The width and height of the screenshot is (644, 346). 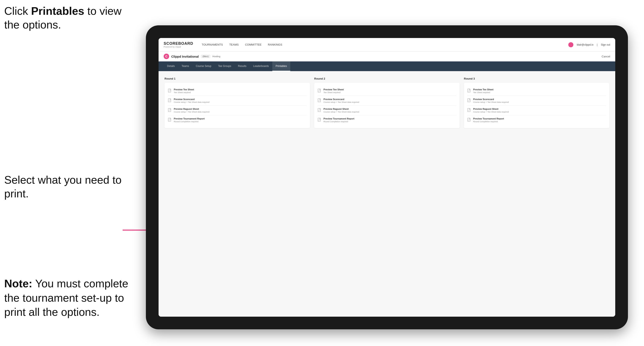 What do you see at coordinates (178, 45) in the screenshot?
I see `scoreboard-logo: SCOREBOARD Powered by clippd` at bounding box center [178, 45].